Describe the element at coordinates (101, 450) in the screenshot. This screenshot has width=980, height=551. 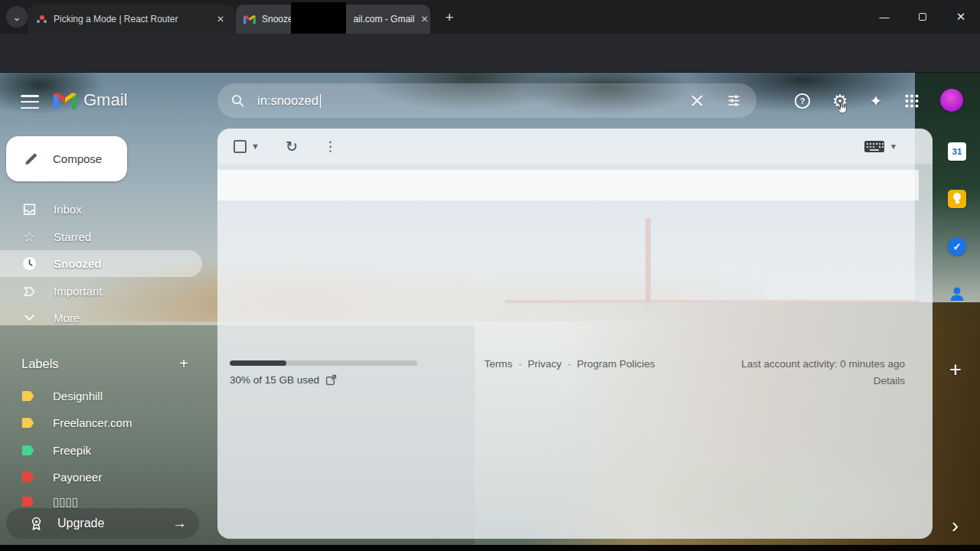
I see `label-item: Freepik` at that location.